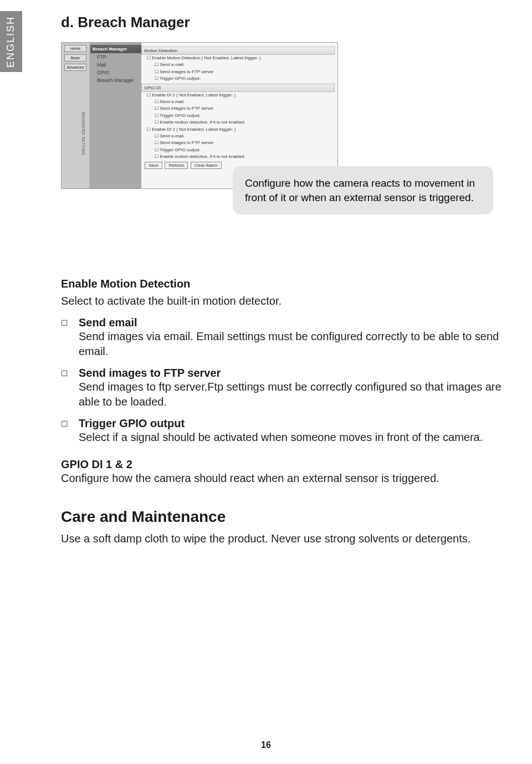  Describe the element at coordinates (116, 115) in the screenshot. I see `screenshot-tree: Breach Manager FTP Mail GPIO Breach Mana…` at that location.